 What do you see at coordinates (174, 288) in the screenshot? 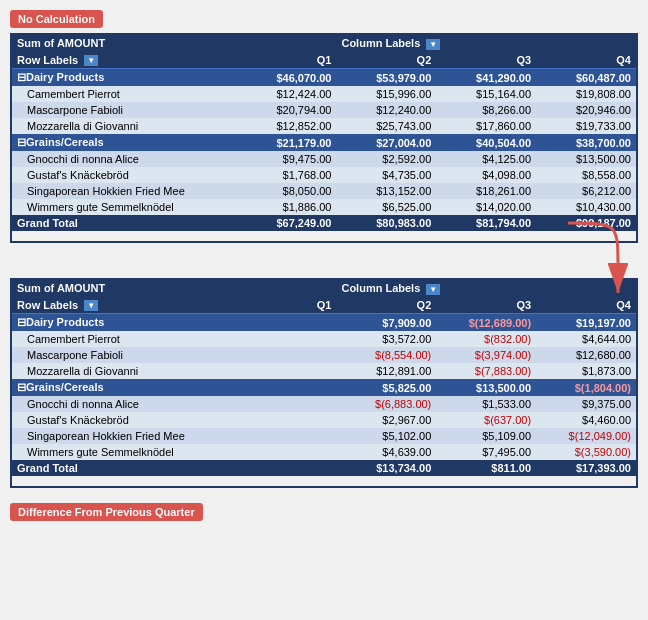
I see `table2-title: Sum of AMOUNT` at bounding box center [174, 288].